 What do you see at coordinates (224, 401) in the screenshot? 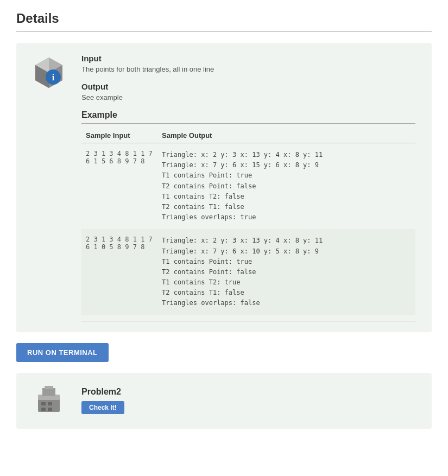
I see `problem2-card: Problem2 Check It!` at bounding box center [224, 401].